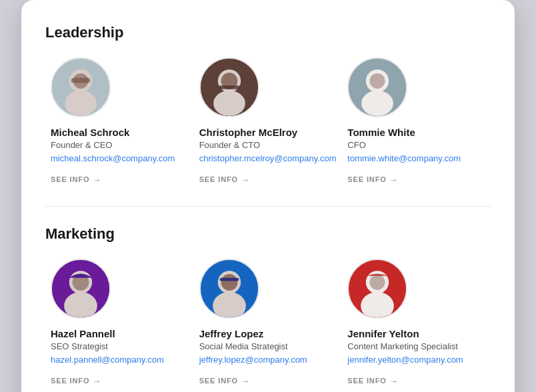 The width and height of the screenshot is (536, 392). I want to click on person-card-christopher-mcelroy: Christopher McElroyFounder & CTOchristop…, so click(268, 129).